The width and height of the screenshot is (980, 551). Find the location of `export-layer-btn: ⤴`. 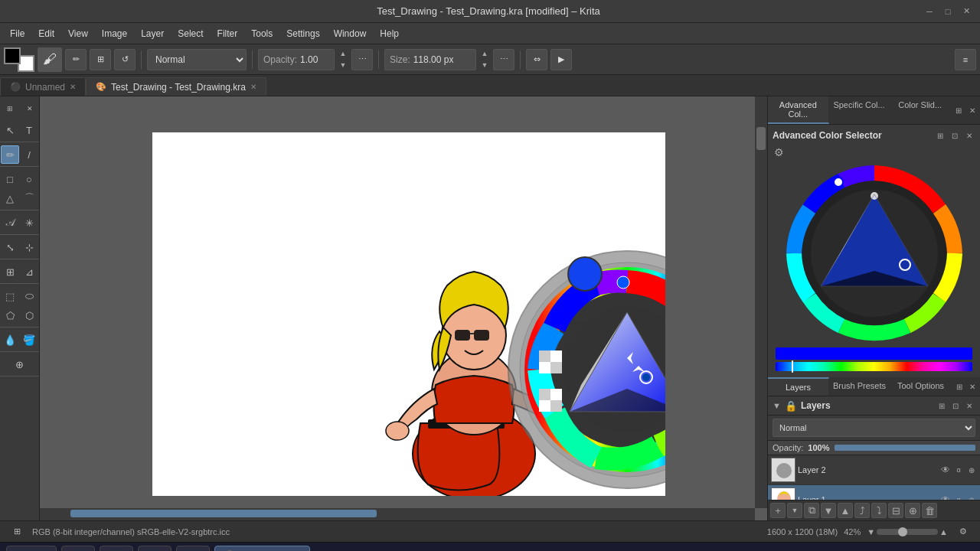

export-layer-btn: ⤴ is located at coordinates (862, 510).